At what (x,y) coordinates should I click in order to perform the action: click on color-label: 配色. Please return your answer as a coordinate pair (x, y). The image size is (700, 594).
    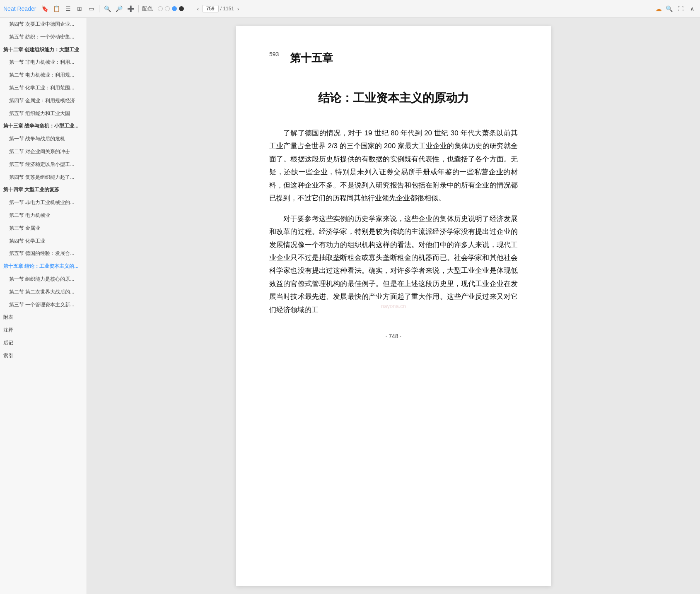
    Looking at the image, I should click on (147, 9).